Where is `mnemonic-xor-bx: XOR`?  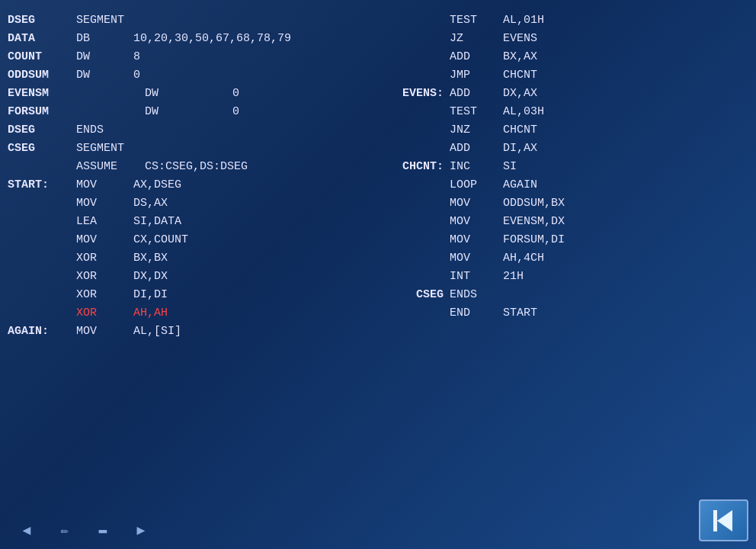
mnemonic-xor-bx: XOR is located at coordinates (105, 258).